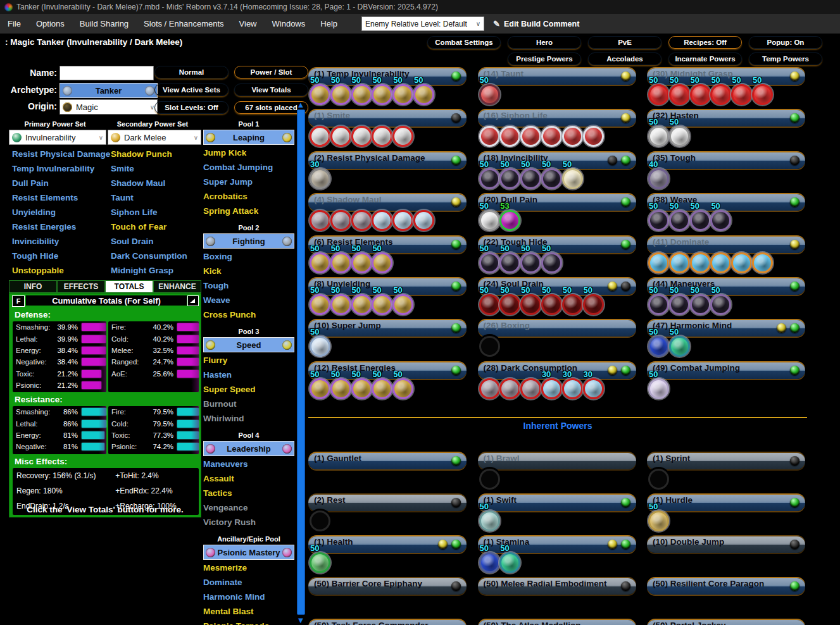 This screenshot has height=625, width=840. Describe the element at coordinates (329, 24) in the screenshot. I see `menu-help: Help` at that location.